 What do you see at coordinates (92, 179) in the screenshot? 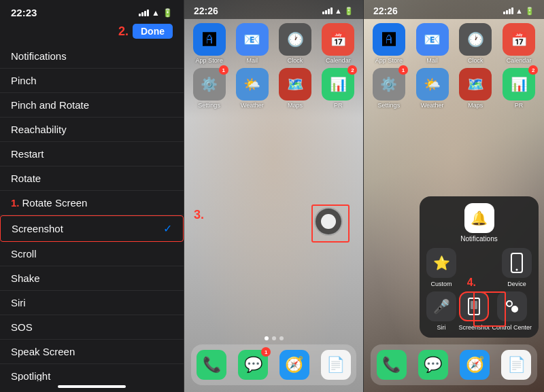
I see `menu-item-rotate: Rotate` at bounding box center [92, 179].